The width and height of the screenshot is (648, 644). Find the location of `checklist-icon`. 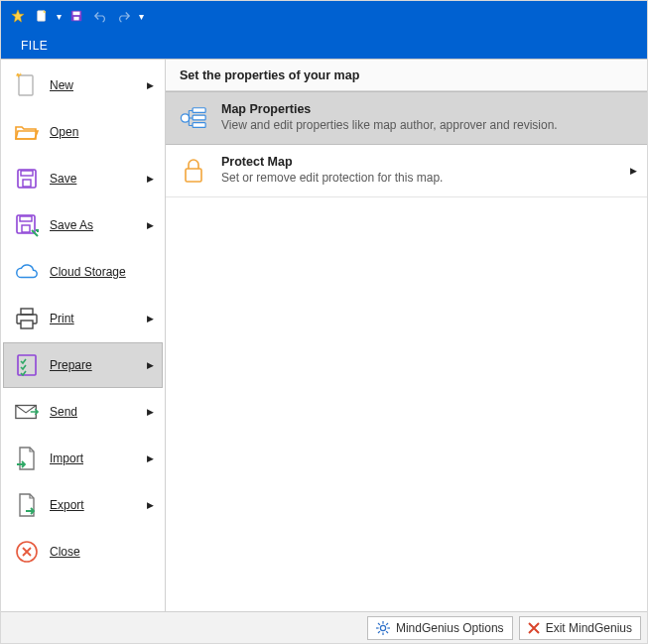

checklist-icon is located at coordinates (27, 365).